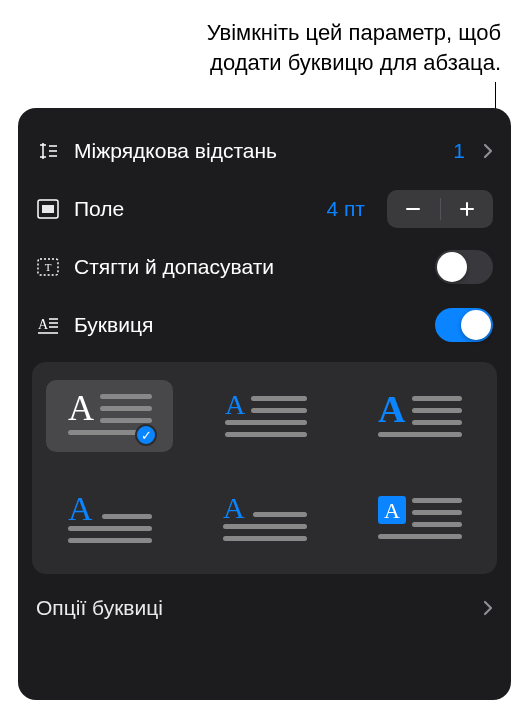  I want to click on margin-increase-button, so click(468, 209).